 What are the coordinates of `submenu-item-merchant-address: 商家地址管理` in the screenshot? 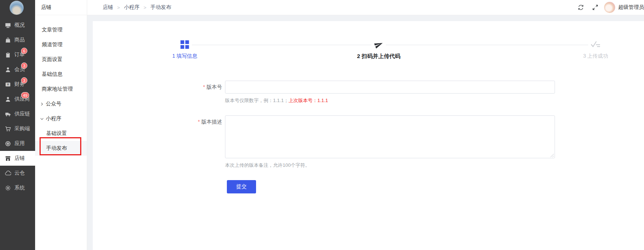 It's located at (61, 89).